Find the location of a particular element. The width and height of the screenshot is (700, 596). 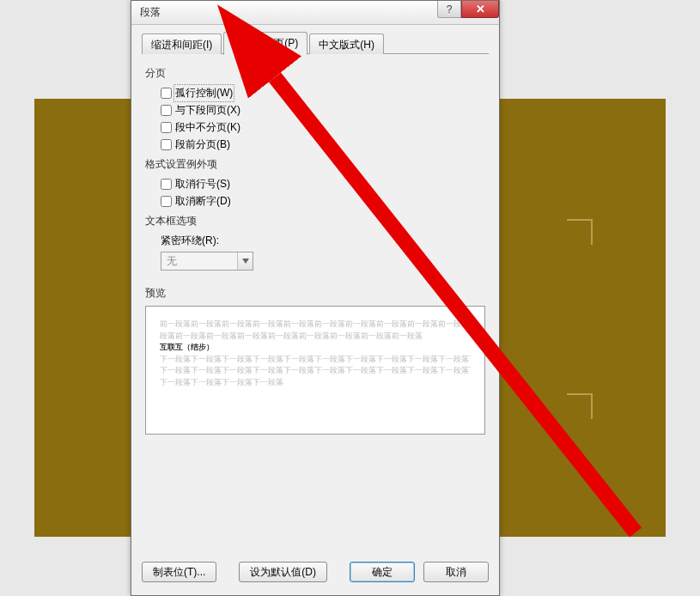

chevron-down-icon is located at coordinates (245, 261).